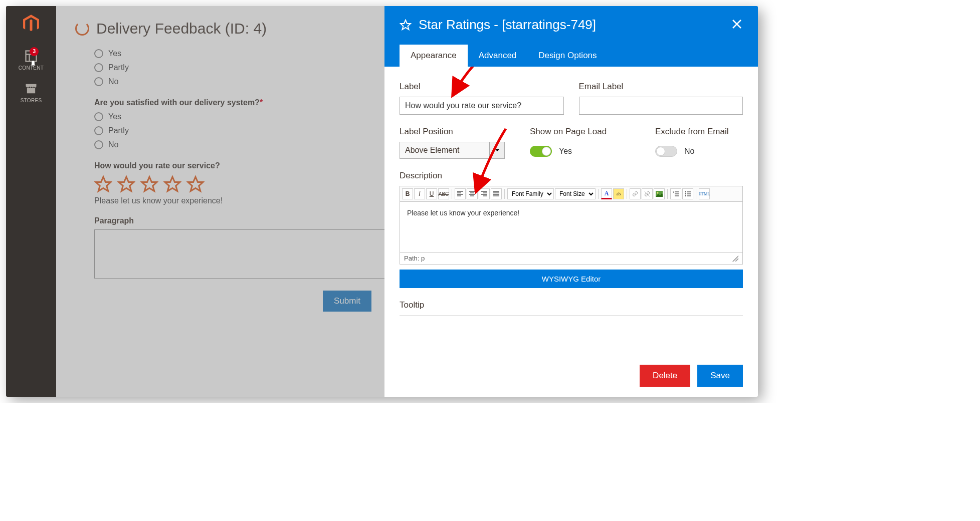 The image size is (980, 521). What do you see at coordinates (432, 194) in the screenshot?
I see `underline-button: U` at bounding box center [432, 194].